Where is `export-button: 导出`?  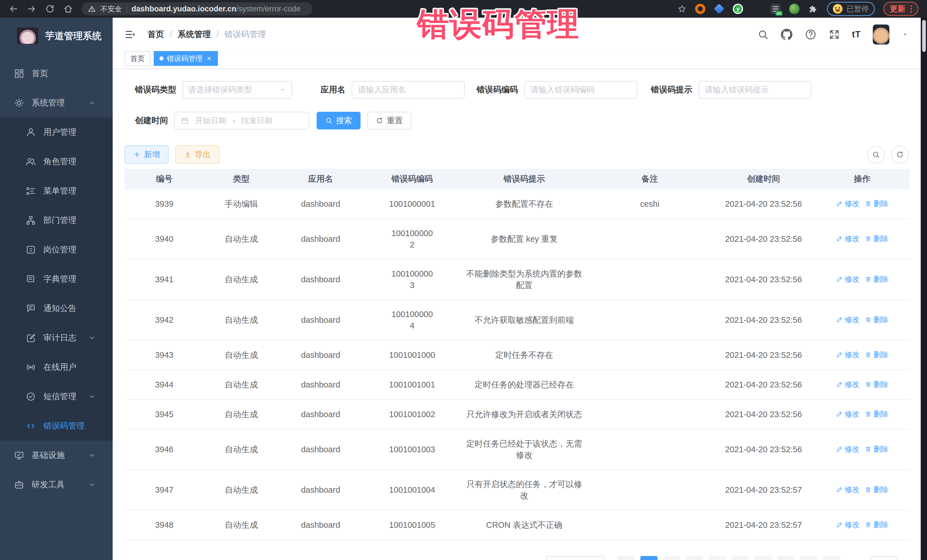
export-button: 导出 is located at coordinates (197, 155).